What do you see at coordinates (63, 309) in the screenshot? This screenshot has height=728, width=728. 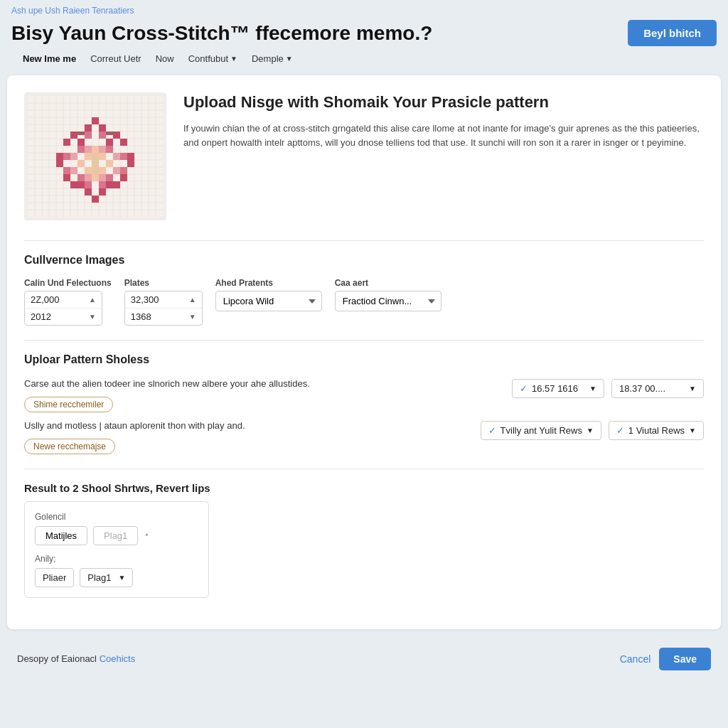 I see `calin-stepper: 2Z,000 ▲ 2012 ▼` at bounding box center [63, 309].